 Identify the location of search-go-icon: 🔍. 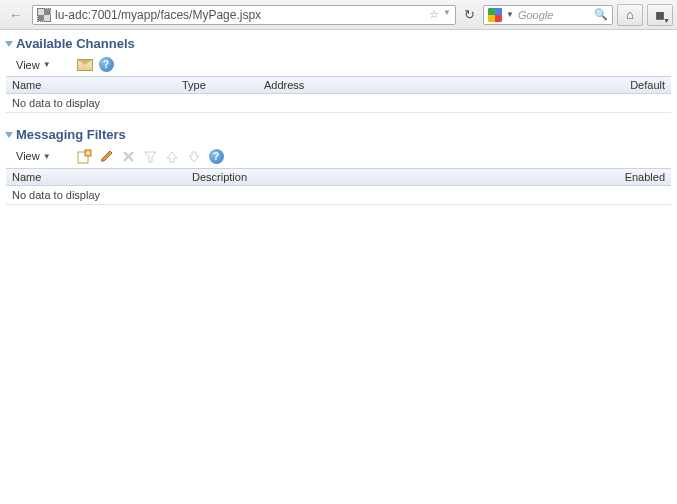
(601, 14).